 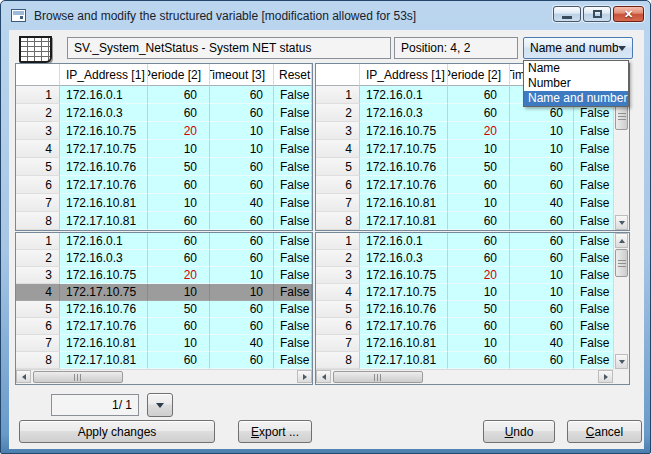 I want to click on cell-periode: 20, so click(x=479, y=276).